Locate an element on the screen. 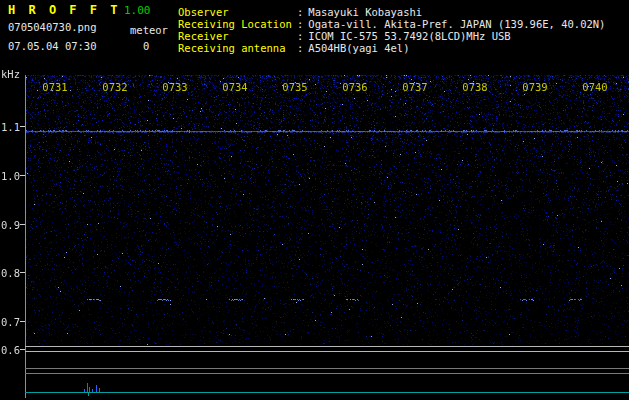 Image resolution: width=629 pixels, height=400 pixels. freq-label: 1.1 is located at coordinates (10, 127).